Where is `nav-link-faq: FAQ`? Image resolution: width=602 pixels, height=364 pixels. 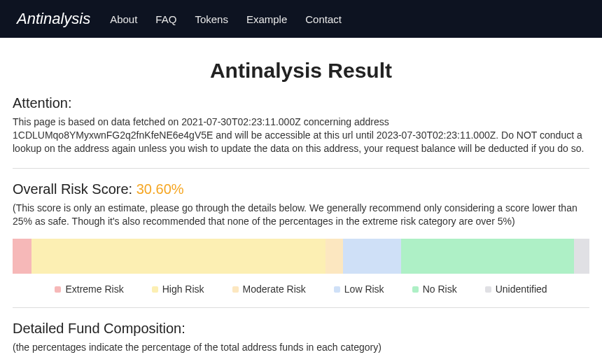 nav-link-faq: FAQ is located at coordinates (166, 20).